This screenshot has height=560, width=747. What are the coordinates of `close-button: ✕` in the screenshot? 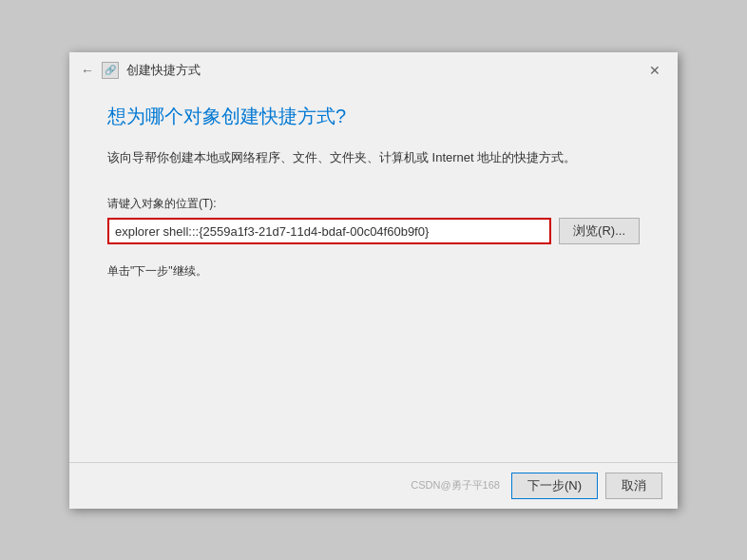 It's located at (655, 70).